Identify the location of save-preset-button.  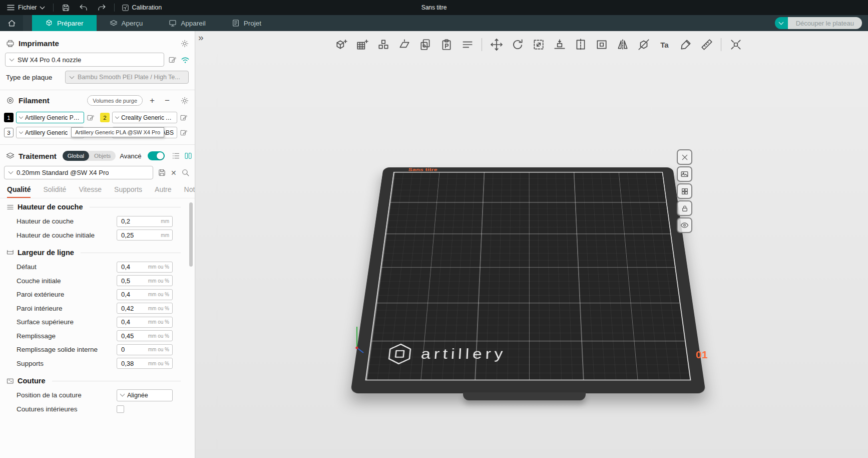
(162, 172).